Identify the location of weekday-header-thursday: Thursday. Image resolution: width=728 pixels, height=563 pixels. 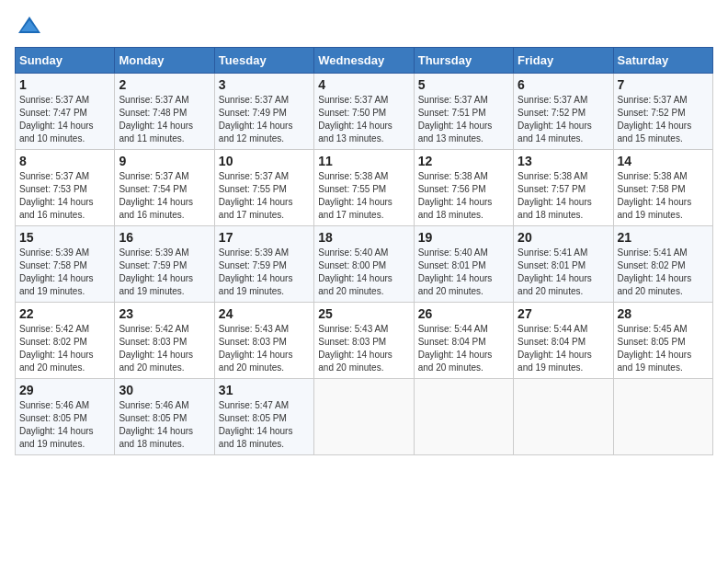
(463, 61).